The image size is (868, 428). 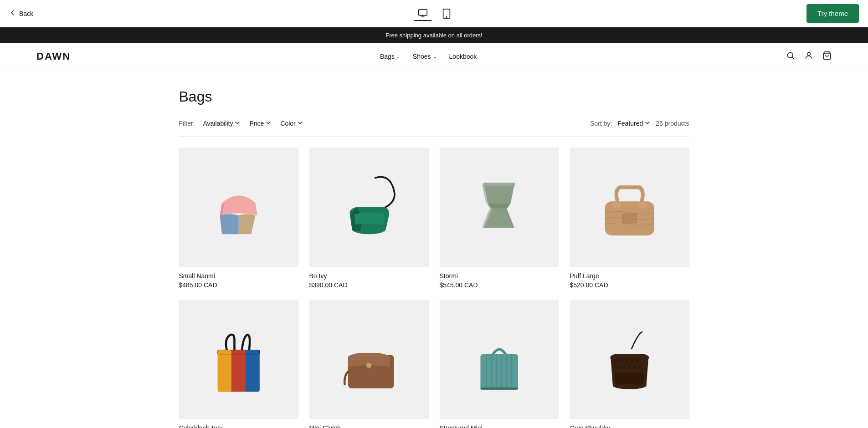 What do you see at coordinates (428, 56) in the screenshot?
I see `store-nav: Bags ⌄ Shoes ⌄ Lookbook` at bounding box center [428, 56].